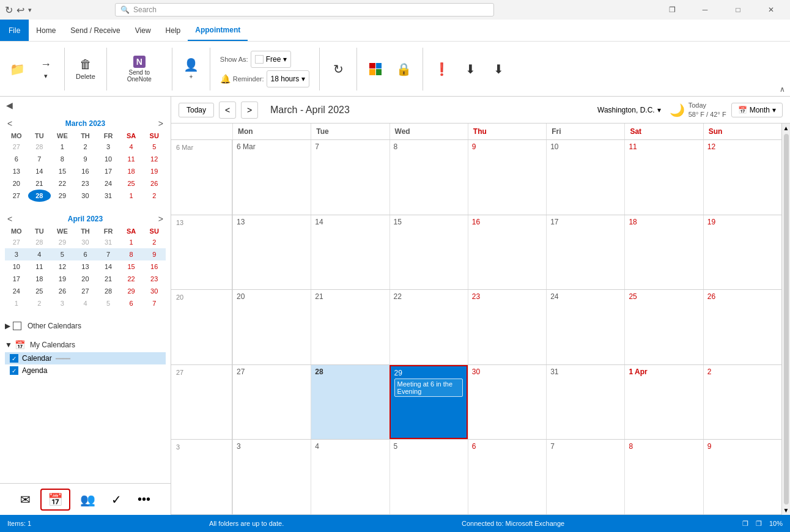 The width and height of the screenshot is (790, 532). Describe the element at coordinates (429, 388) in the screenshot. I see `event-meeting: Meeting at 6 in the Evening` at that location.